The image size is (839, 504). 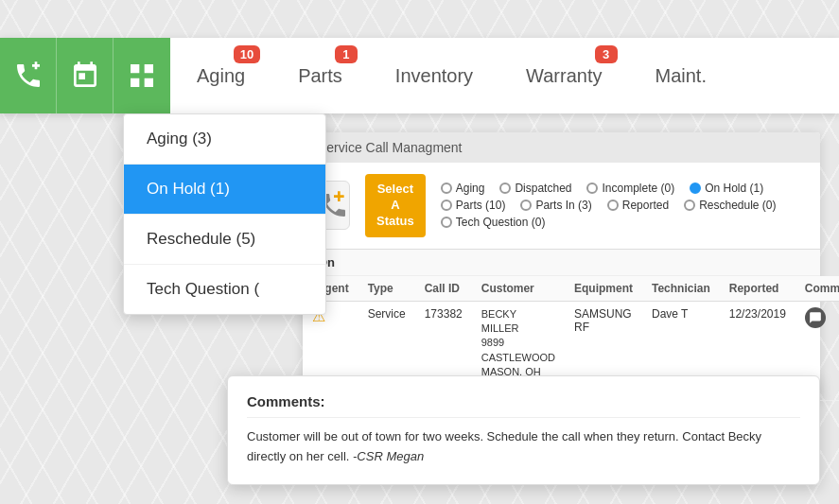 What do you see at coordinates (630, 188) in the screenshot?
I see `radio-incomplete: Incomplete (0)` at bounding box center [630, 188].